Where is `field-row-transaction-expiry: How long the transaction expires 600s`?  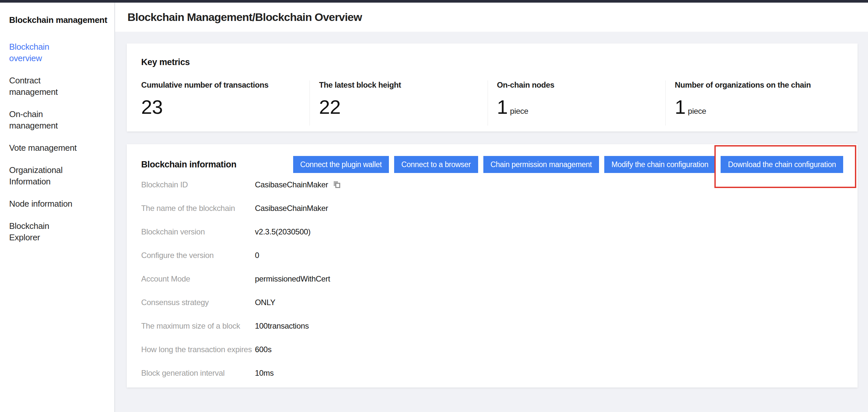 field-row-transaction-expiry: How long the transaction expires 600s is located at coordinates (492, 350).